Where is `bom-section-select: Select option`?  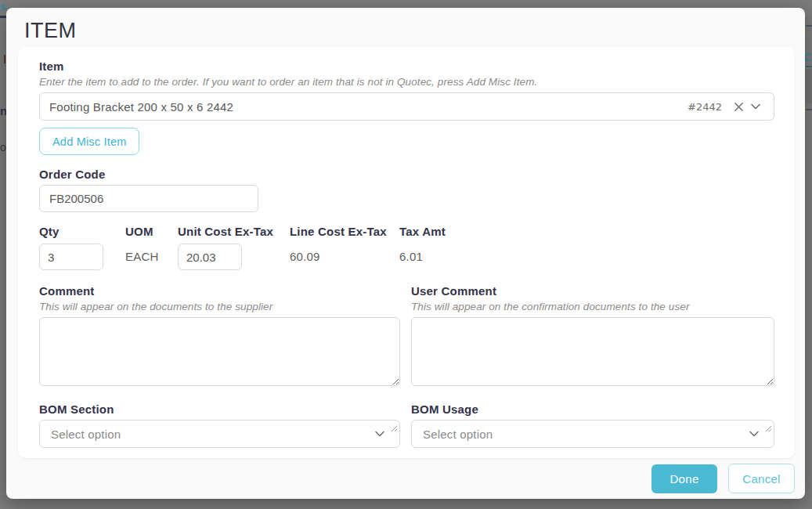
bom-section-select: Select option is located at coordinates (219, 434).